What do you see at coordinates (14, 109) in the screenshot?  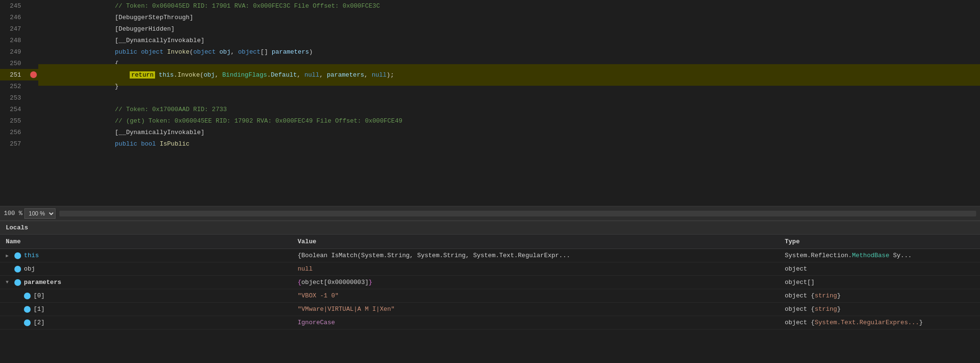 I see `line-number-254: 254` at bounding box center [14, 109].